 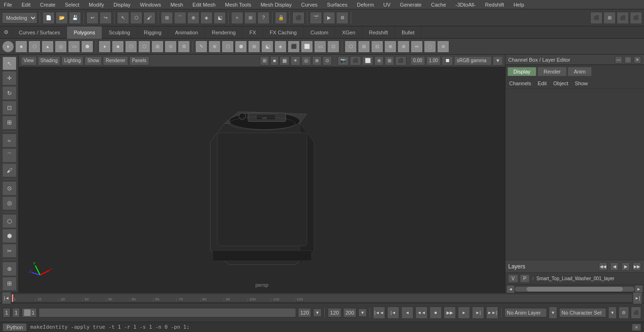 I want to click on cam-offset-x: 0.00, so click(x=418, y=61).